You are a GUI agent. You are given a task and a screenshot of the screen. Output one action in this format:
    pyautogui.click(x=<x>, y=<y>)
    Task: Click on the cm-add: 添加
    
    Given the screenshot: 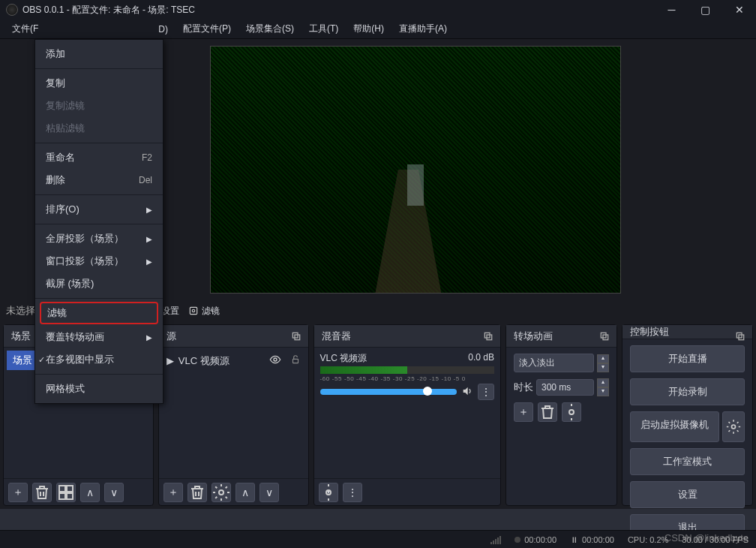 What is the action you would take?
    pyautogui.click(x=99, y=54)
    